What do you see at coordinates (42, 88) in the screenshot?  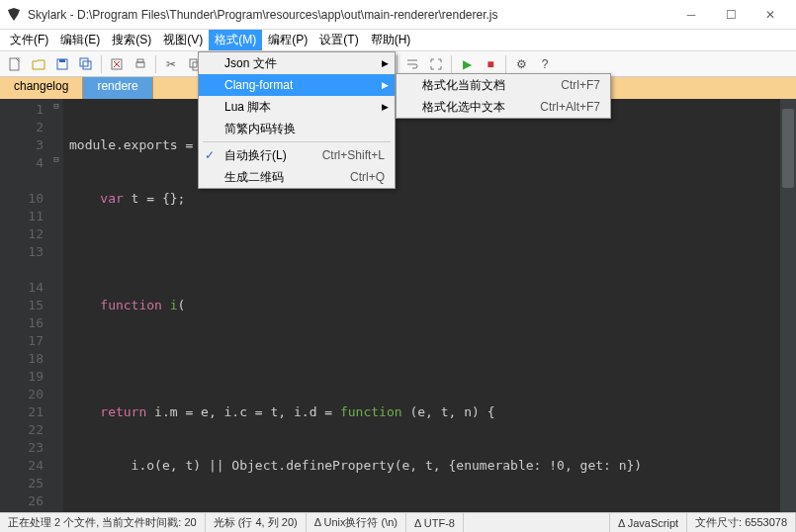 I see `tab-changelog: changelog` at bounding box center [42, 88].